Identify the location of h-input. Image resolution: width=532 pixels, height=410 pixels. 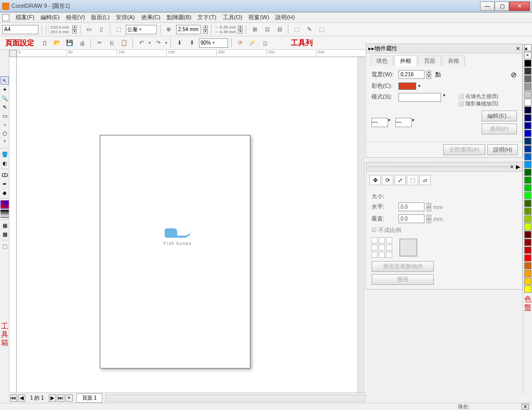
(411, 207).